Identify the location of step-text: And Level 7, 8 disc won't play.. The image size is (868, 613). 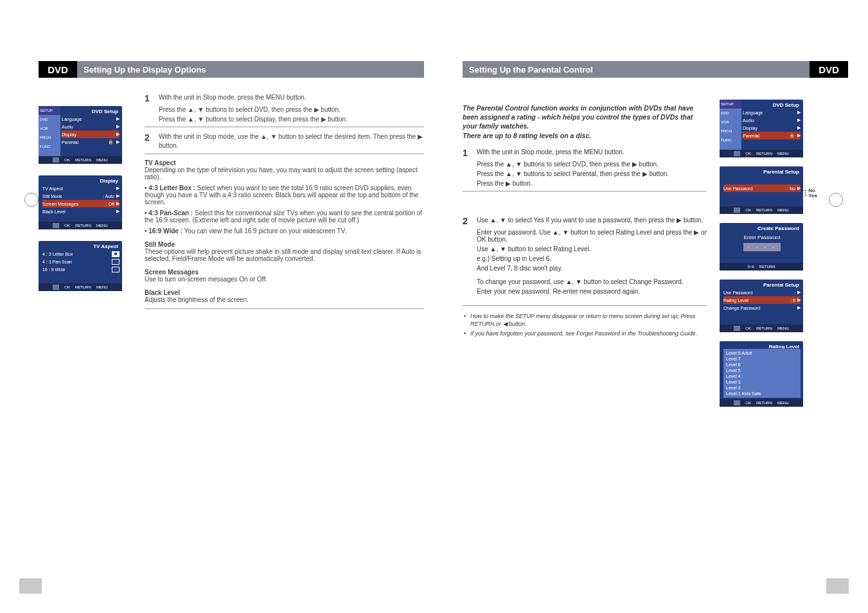
(585, 269).